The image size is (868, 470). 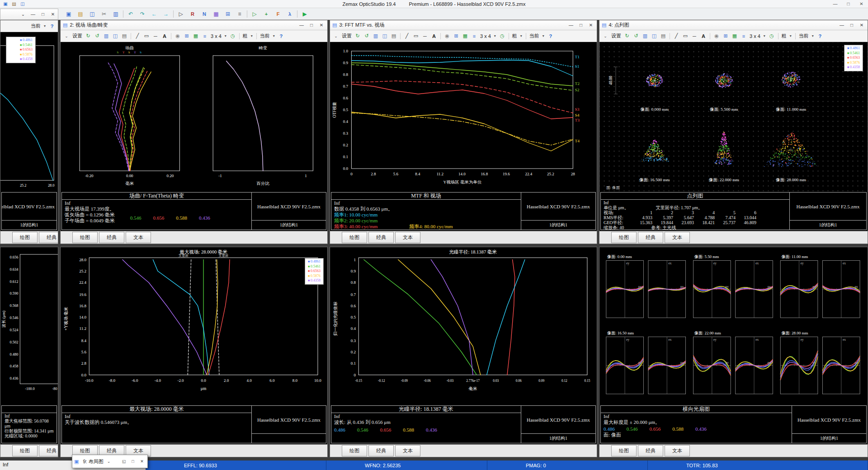 I want to click on ray-trace-icon: ▷, so click(x=181, y=14).